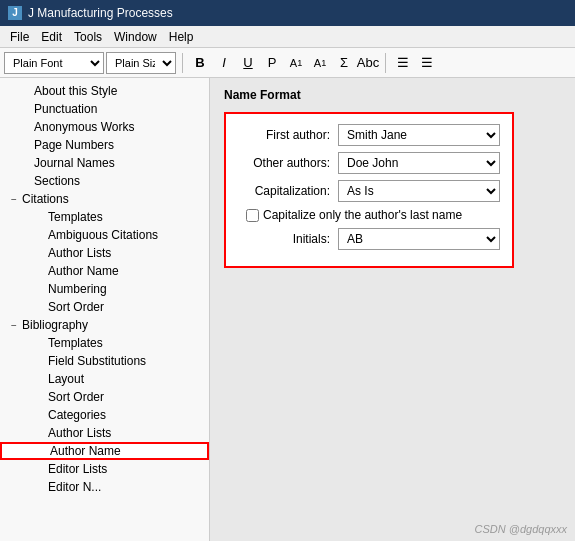  Describe the element at coordinates (104, 127) in the screenshot. I see `sidebar-item-anonymous-works: Anonymous Works` at that location.